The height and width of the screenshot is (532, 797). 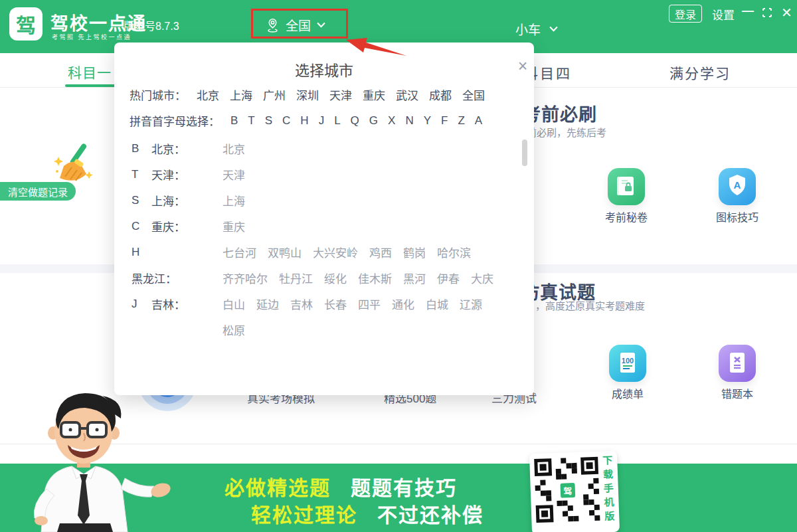 What do you see at coordinates (414, 278) in the screenshot?
I see `city-option: 黑河` at bounding box center [414, 278].